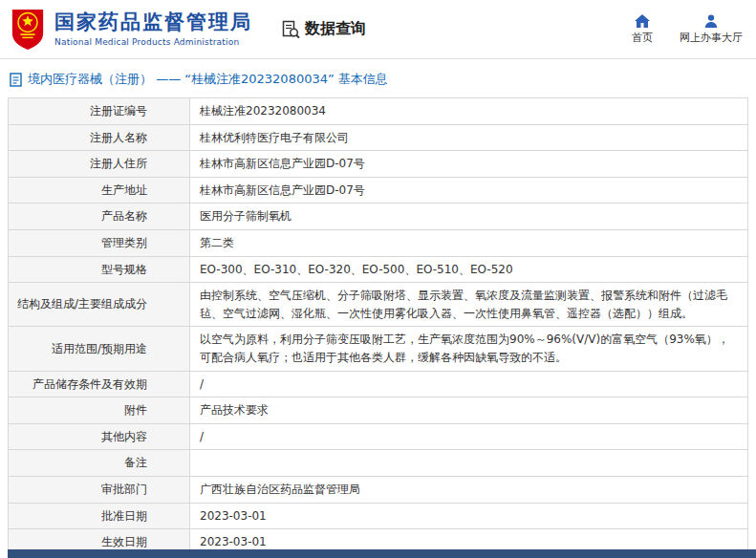  What do you see at coordinates (378, 78) in the screenshot?
I see `breadcrumb: 境内医疗器械（注册） —— “桂械注准20232080034” 基本信息` at bounding box center [378, 78].